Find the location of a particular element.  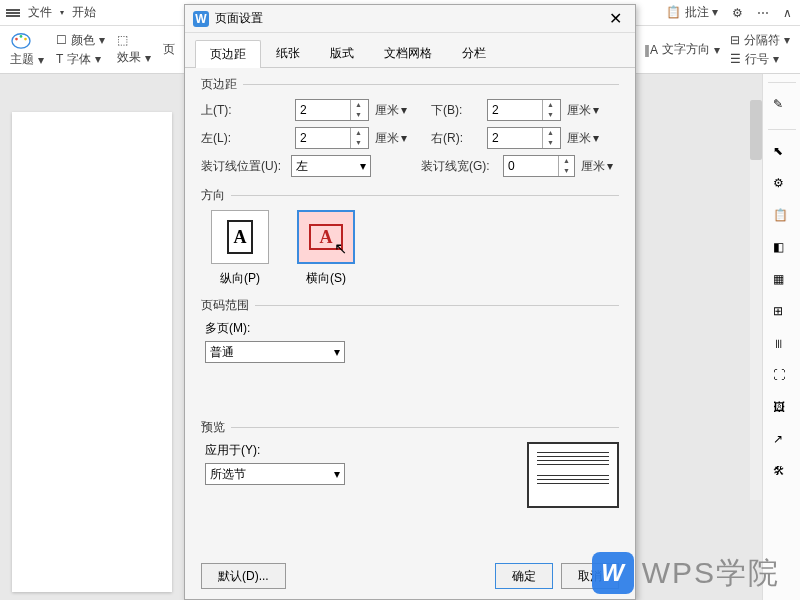

spinner-down-icon: ▼ is located at coordinates (358, 115).